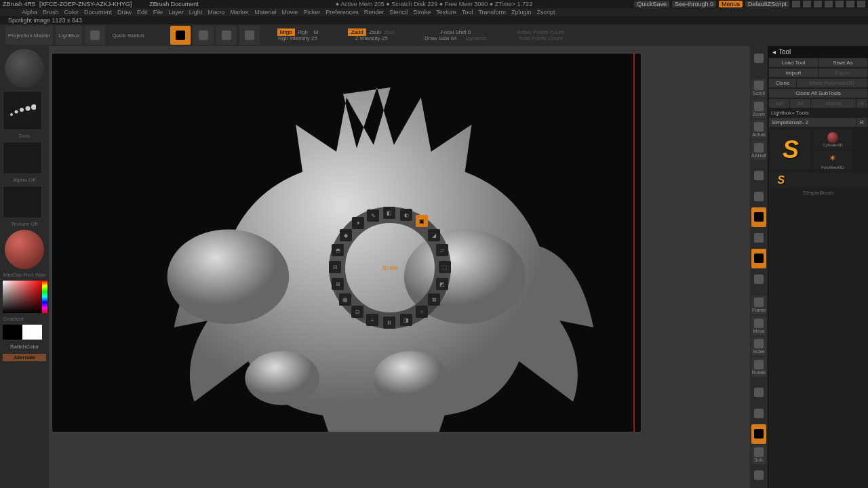 This screenshot has height=488, width=868. Describe the element at coordinates (759, 150) in the screenshot. I see `aahalf-button: AAHalf` at that location.